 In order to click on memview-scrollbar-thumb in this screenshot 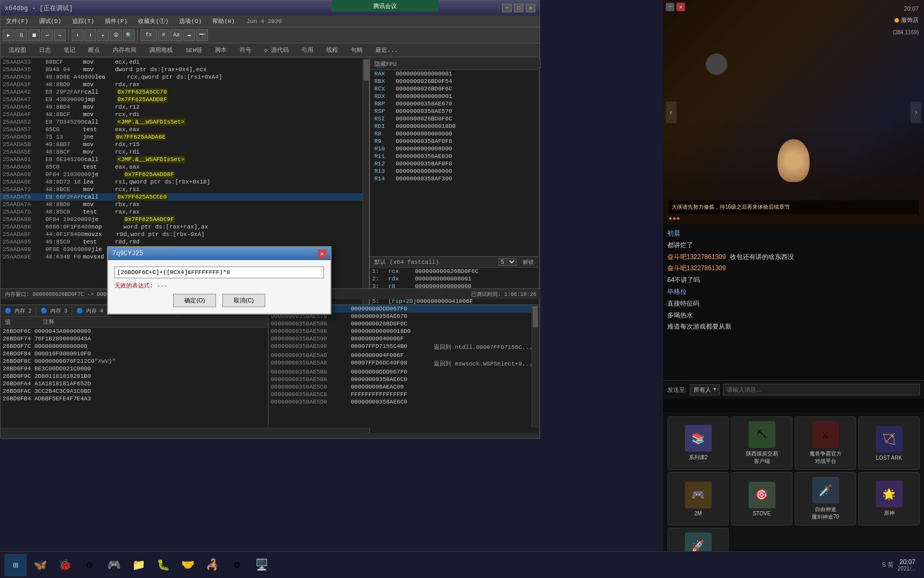, I will do `click(535, 317)`.